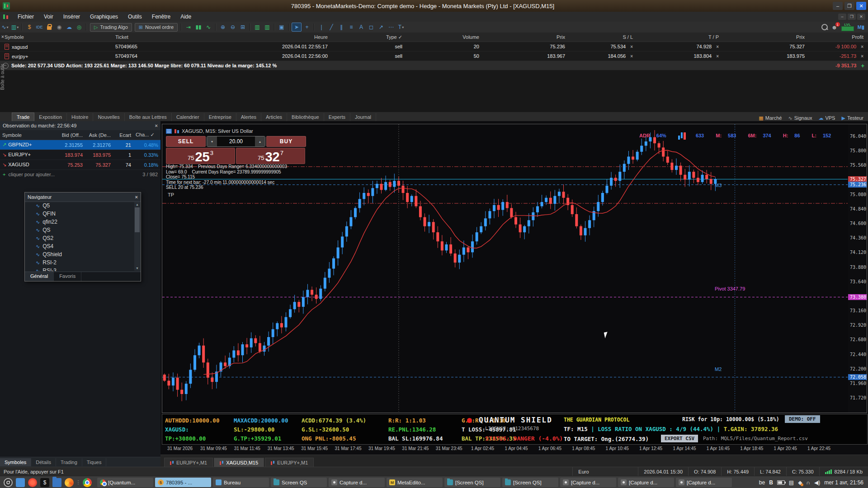  What do you see at coordinates (274, 117) in the screenshot?
I see `toolbox-tab-articles: Articles` at bounding box center [274, 117].